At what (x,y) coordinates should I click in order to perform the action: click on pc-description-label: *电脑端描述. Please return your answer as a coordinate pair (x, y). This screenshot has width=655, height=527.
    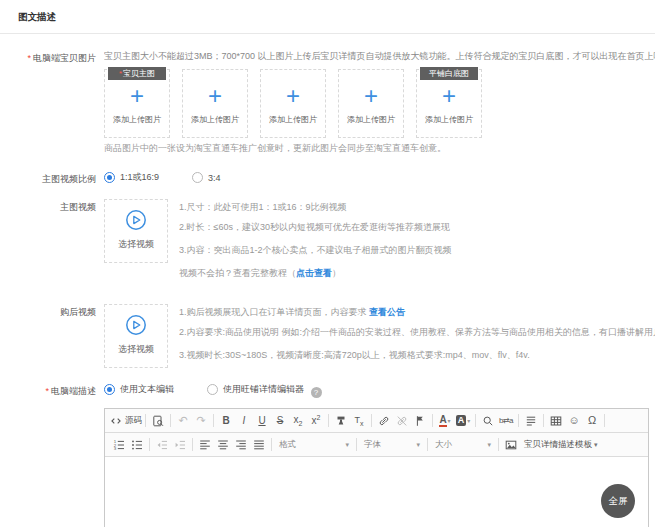
    Looking at the image, I should click on (48, 390).